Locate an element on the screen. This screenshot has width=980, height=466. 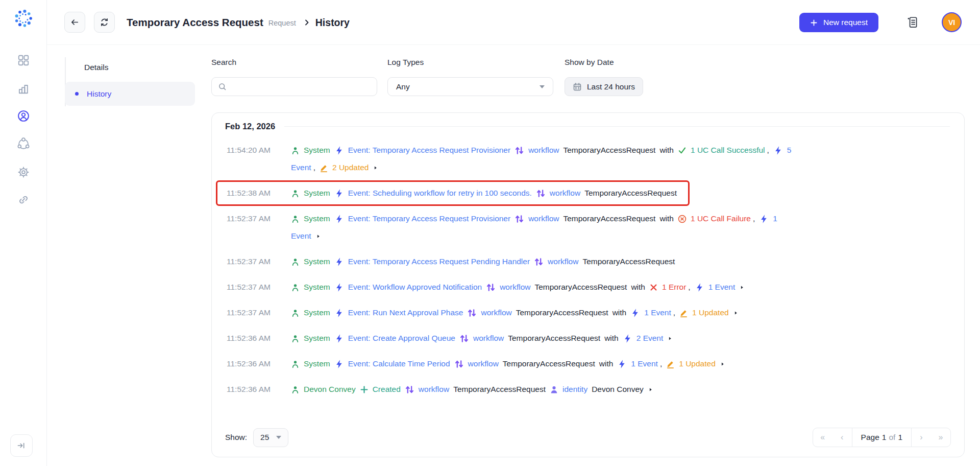
log-row-highlighted: 11:52:38 AMSystemEvent: Scheduling workf… is located at coordinates (453, 193).